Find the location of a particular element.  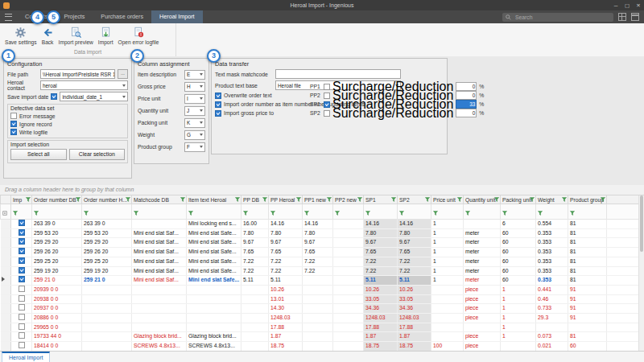

assign-select: H is located at coordinates (195, 87).